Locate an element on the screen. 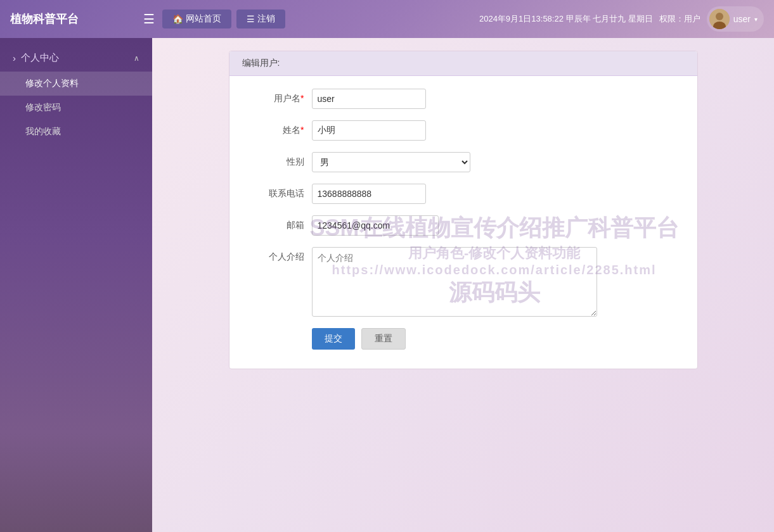 The image size is (774, 532). bio-row: 个人介绍 is located at coordinates (463, 282).